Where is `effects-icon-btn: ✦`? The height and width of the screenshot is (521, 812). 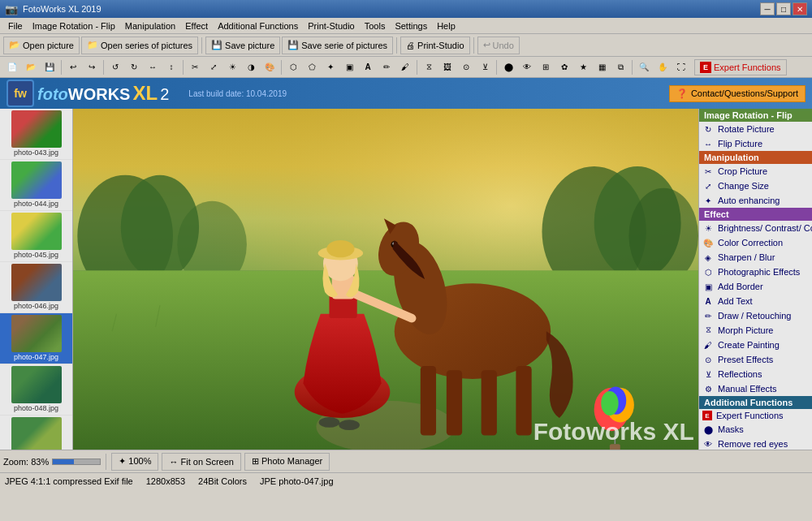 effects-icon-btn: ✦ is located at coordinates (330, 67).